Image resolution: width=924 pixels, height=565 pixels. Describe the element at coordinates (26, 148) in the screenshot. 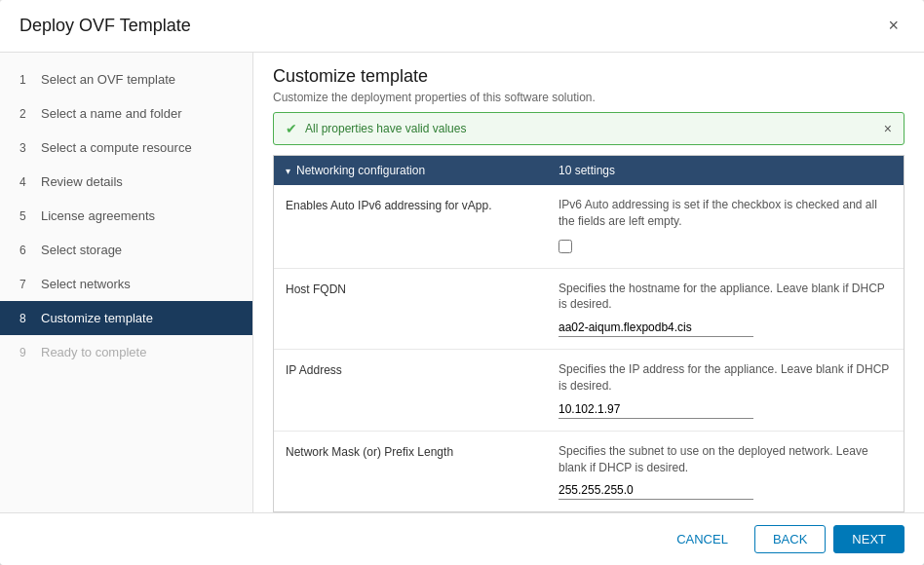

I see `step-number: 3` at that location.